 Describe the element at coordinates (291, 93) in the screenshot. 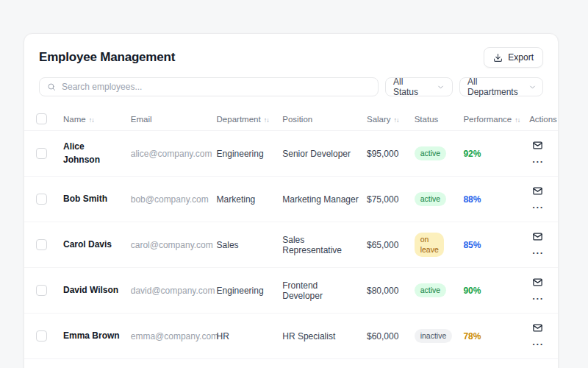

I see `toolbar: All Status All Departments` at that location.